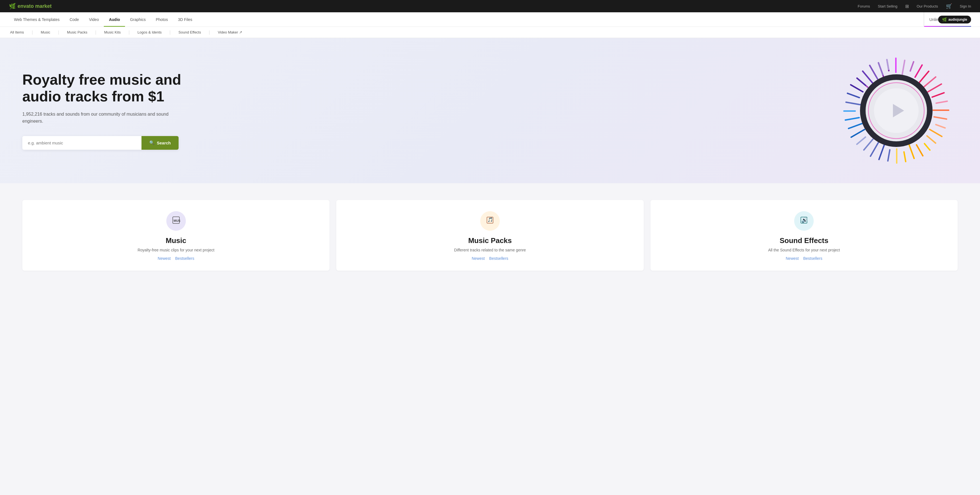 The height and width of the screenshot is (495, 980). What do you see at coordinates (490, 19) in the screenshot?
I see `main-nav: Web Themes & Templates Code Video Audio …` at bounding box center [490, 19].